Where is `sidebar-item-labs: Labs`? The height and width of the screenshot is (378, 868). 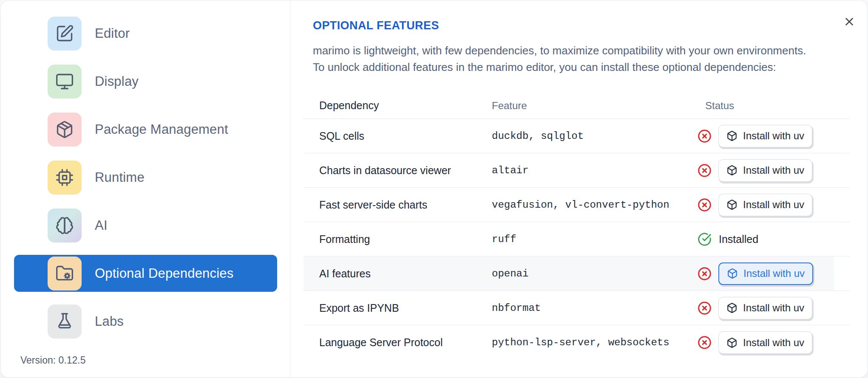 sidebar-item-labs: Labs is located at coordinates (145, 321).